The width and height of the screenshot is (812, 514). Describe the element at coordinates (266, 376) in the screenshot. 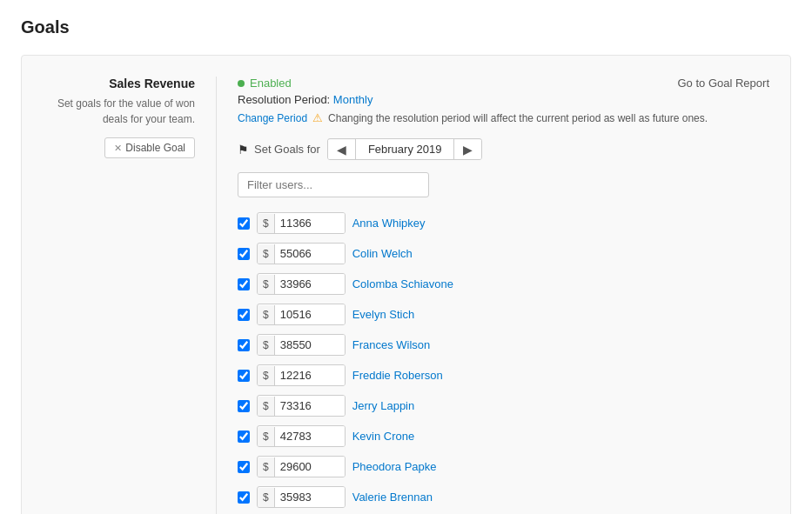

I see `dollar-sign-5: $` at that location.